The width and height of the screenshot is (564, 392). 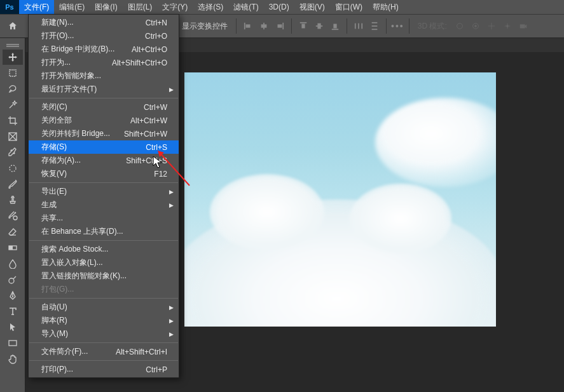 I want to click on 3d-pan-icon, so click(x=476, y=26).